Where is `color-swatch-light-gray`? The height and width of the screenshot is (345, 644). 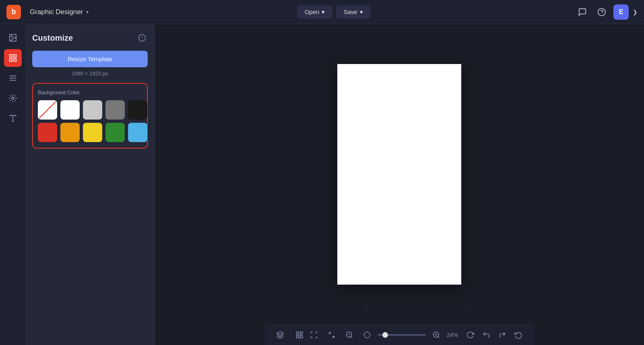 color-swatch-light-gray is located at coordinates (93, 110).